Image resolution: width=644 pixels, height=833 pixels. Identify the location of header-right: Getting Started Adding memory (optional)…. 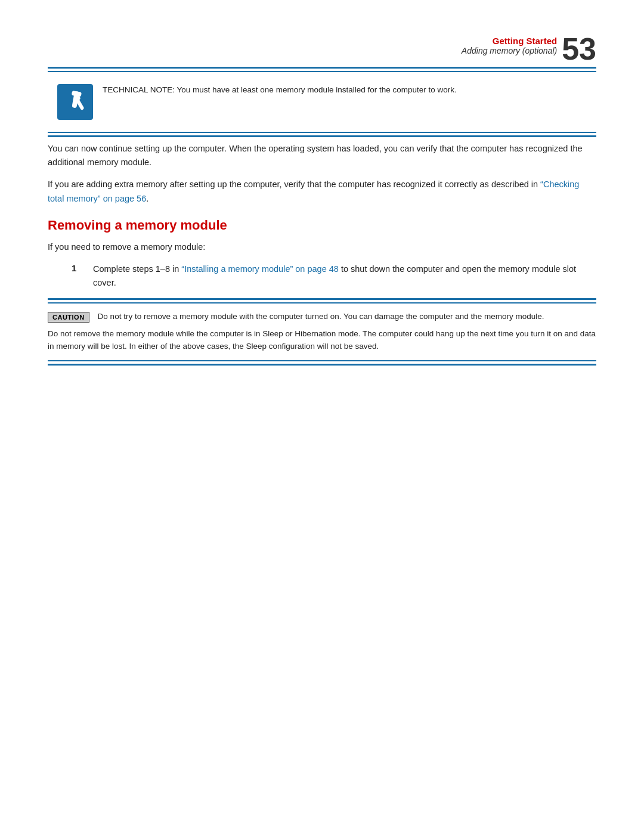
(529, 50).